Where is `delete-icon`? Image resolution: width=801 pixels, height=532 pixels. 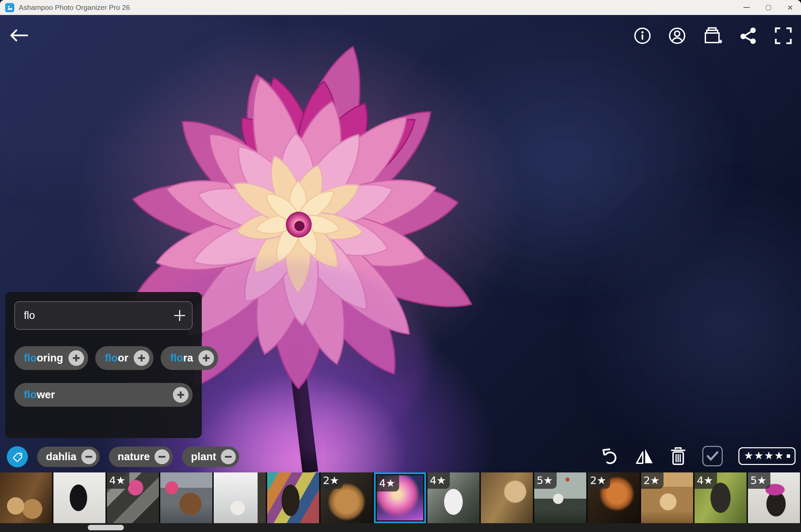
delete-icon is located at coordinates (678, 456).